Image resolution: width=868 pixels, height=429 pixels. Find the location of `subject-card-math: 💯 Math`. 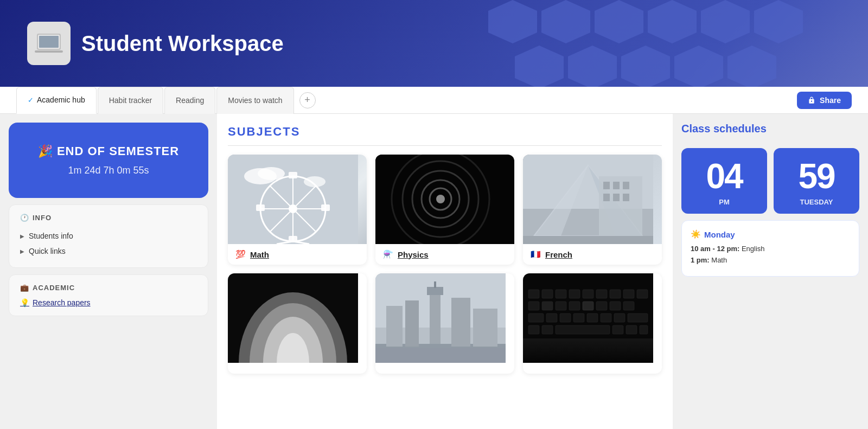

subject-card-math: 💯 Math is located at coordinates (297, 209).